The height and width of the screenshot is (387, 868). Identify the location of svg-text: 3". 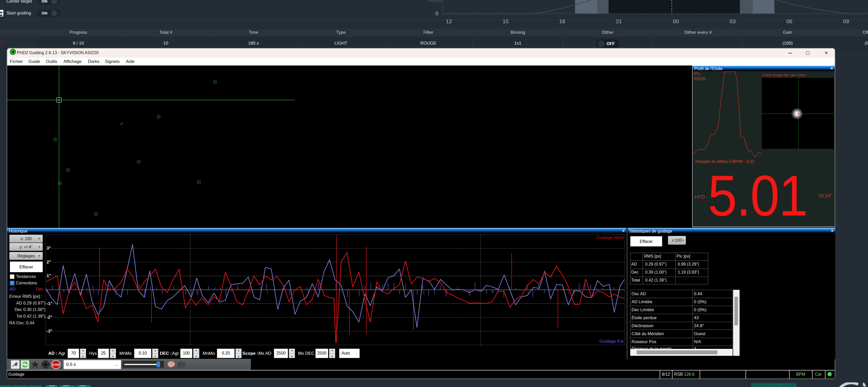
(49, 248).